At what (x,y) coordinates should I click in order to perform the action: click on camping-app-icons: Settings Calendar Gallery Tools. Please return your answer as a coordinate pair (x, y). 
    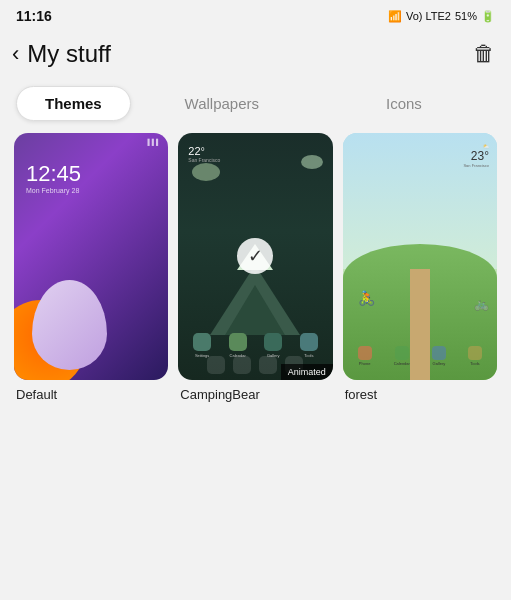
    Looking at the image, I should click on (255, 346).